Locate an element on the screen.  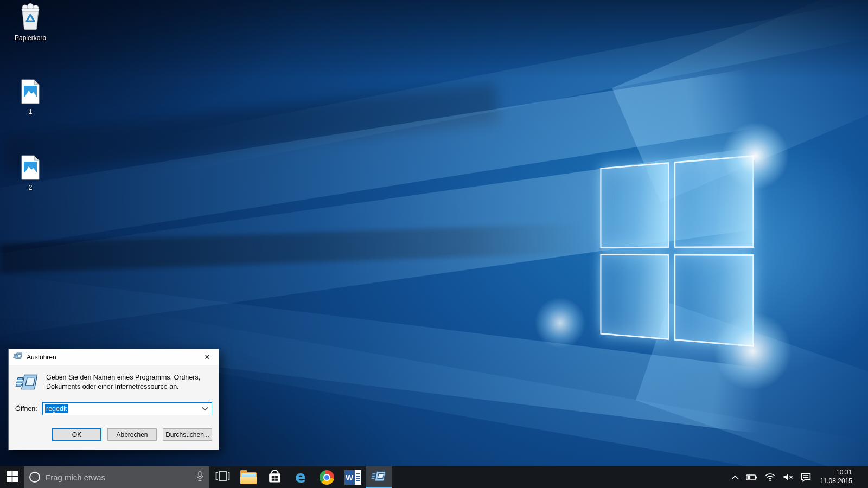
desktop-icon-label: 1 is located at coordinates (30, 112).